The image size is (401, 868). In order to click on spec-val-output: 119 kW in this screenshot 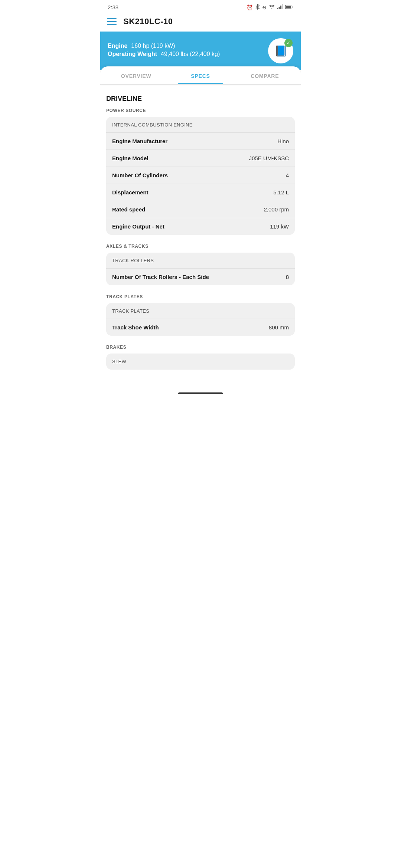, I will do `click(279, 226)`.